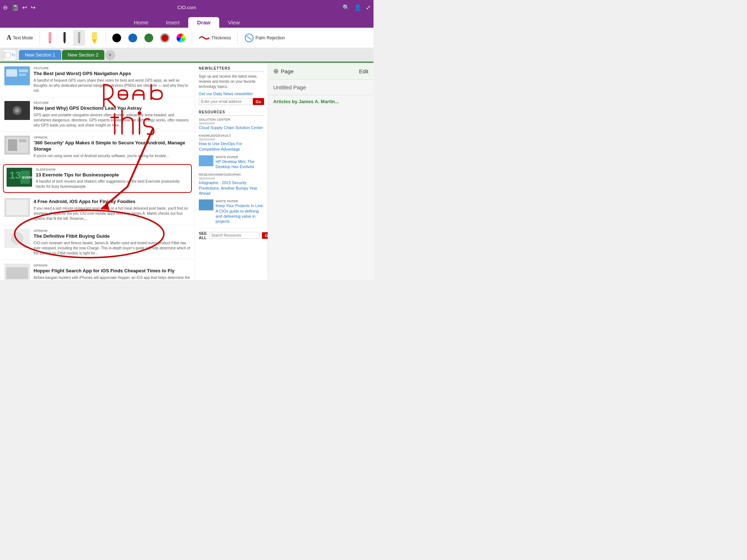 This screenshot has height=560, width=747. Describe the element at coordinates (265, 236) in the screenshot. I see `search-go-button: Go` at that location.